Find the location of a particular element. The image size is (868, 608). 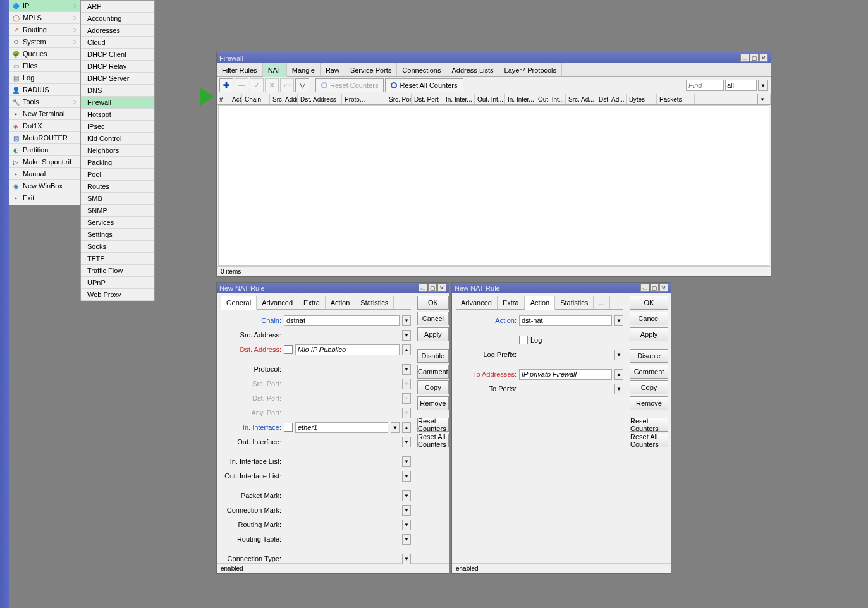

submenu-item-arp: ARP is located at coordinates (118, 6).